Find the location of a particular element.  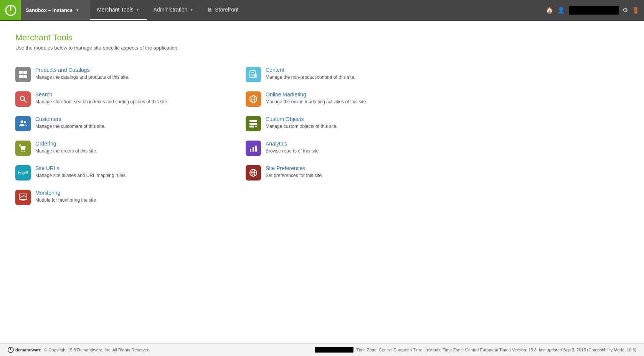

customers-desc: Manage the customers of this site. is located at coordinates (71, 126).